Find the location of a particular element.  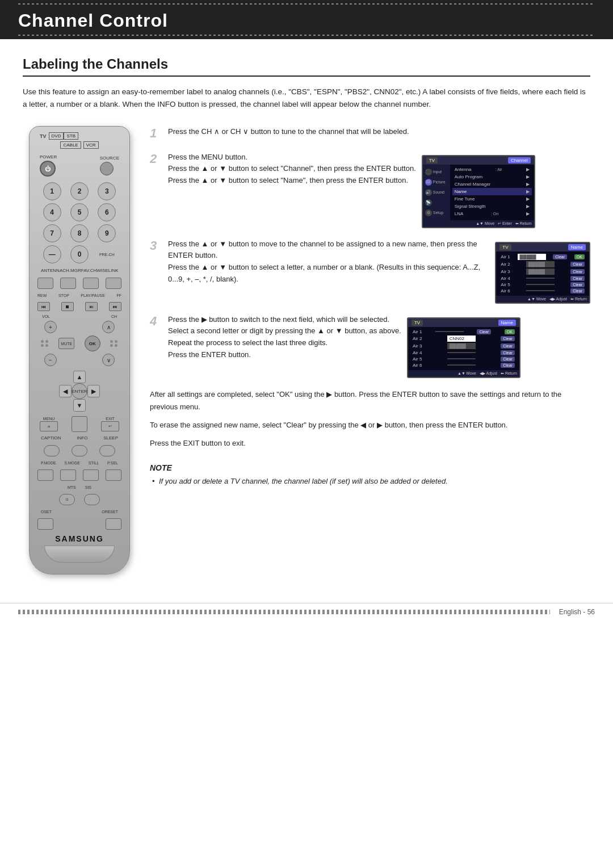

name2-row-5: Air 5 Clear is located at coordinates (464, 359).